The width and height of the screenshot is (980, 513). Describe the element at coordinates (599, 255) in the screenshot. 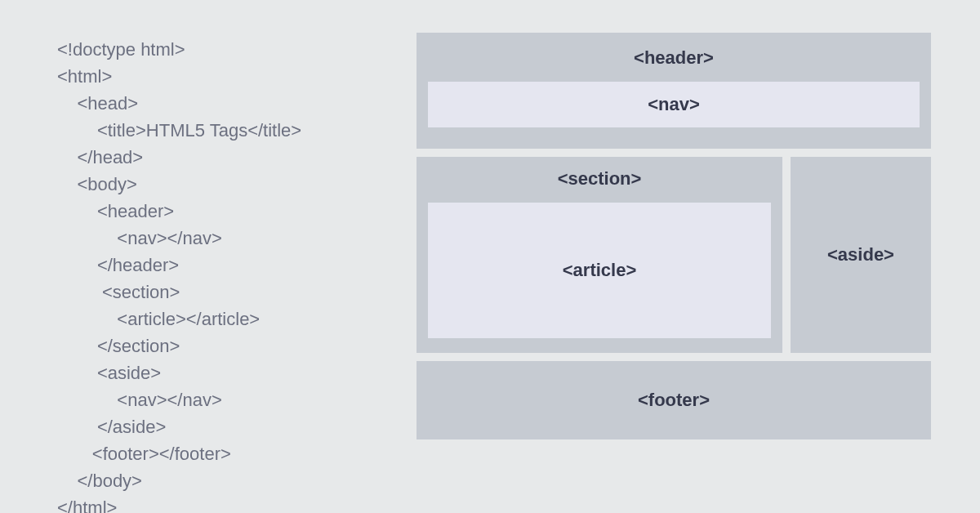

I see `section-region: <section> <article>` at that location.